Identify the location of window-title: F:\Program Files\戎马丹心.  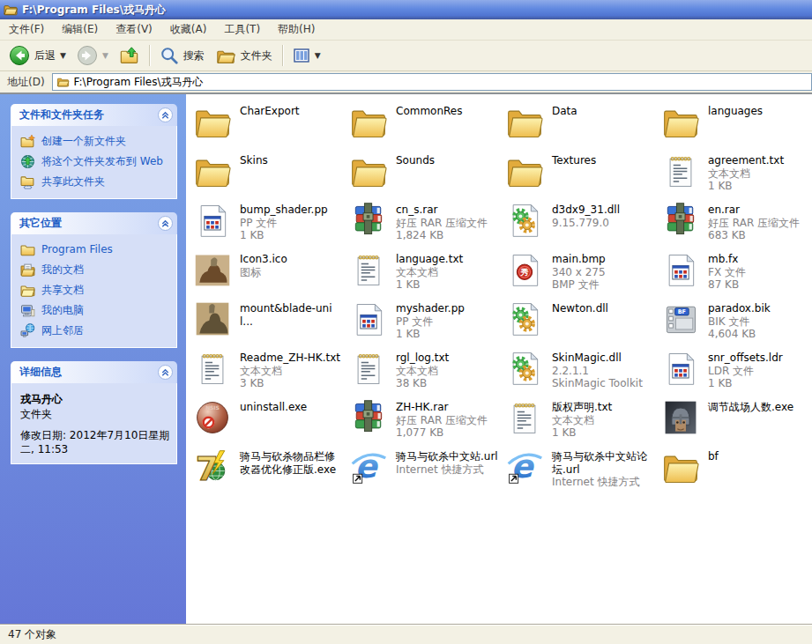
(93, 11).